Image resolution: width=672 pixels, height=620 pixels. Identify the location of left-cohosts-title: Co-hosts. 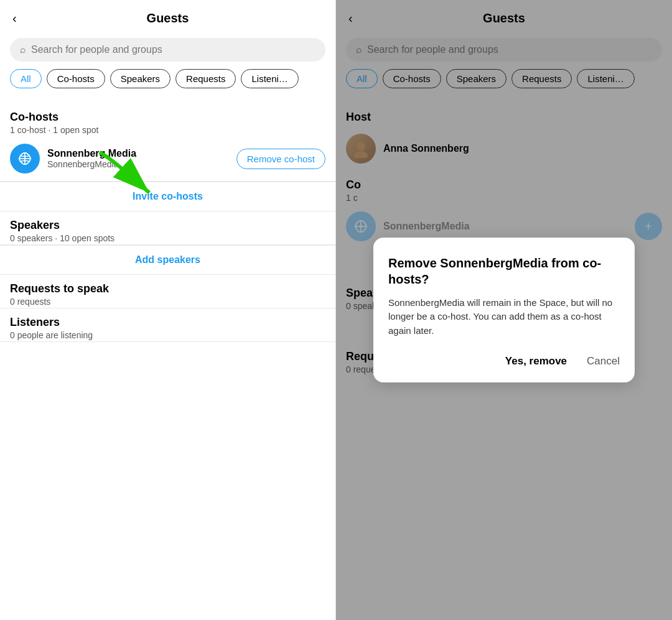
(168, 117).